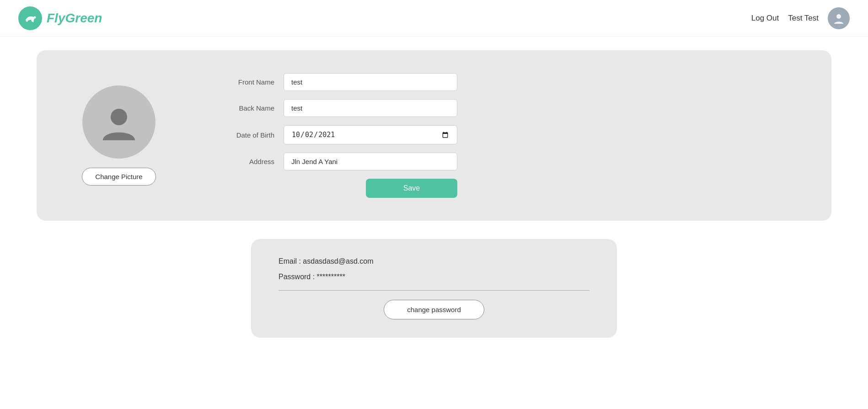 The image size is (868, 409). I want to click on credentials-divider, so click(434, 291).